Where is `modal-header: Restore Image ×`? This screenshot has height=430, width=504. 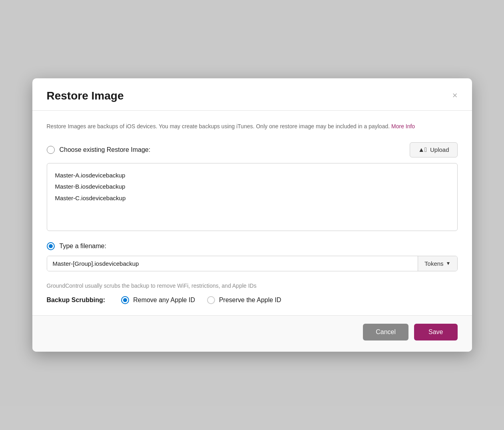 modal-header: Restore Image × is located at coordinates (252, 94).